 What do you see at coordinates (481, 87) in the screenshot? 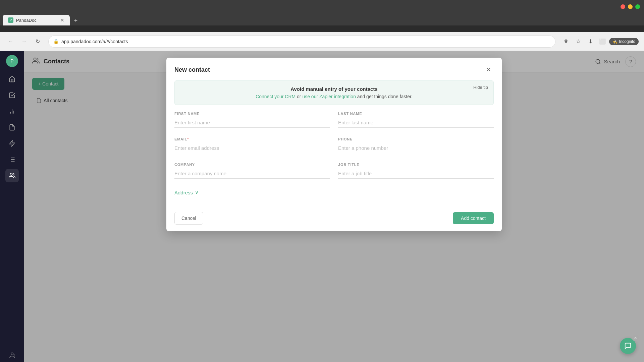
I see `hide-tip-label: Hide tip` at bounding box center [481, 87].